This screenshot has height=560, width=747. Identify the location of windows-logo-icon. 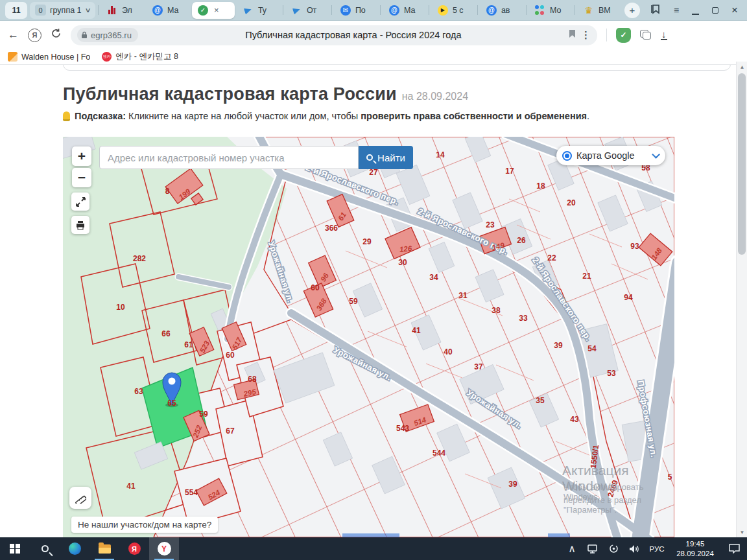
(15, 549).